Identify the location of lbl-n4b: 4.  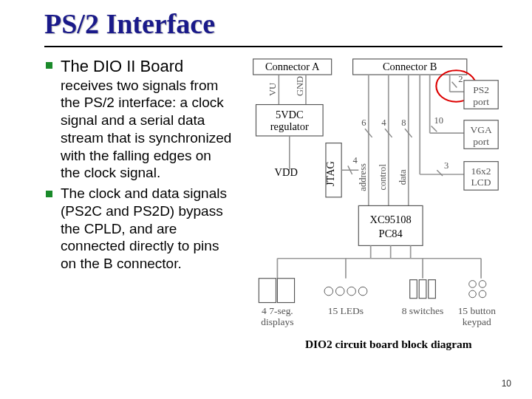
(384, 123).